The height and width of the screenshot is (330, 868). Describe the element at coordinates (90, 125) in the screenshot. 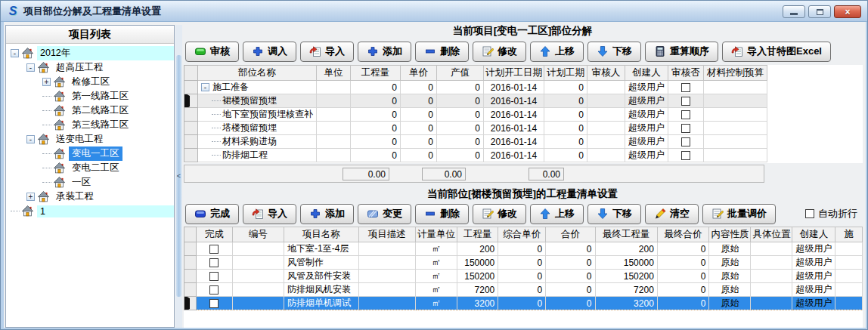

I see `tree-item: 第三线路工区` at that location.